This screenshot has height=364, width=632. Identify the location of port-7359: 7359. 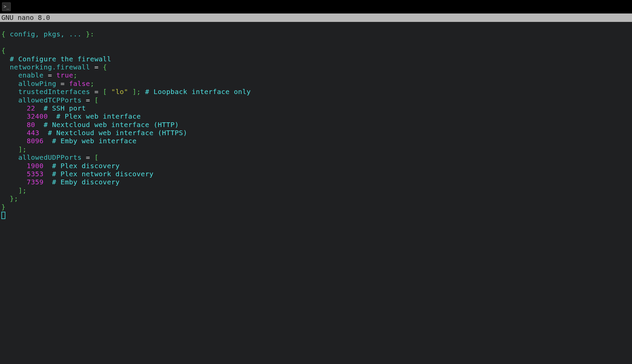
(22, 182).